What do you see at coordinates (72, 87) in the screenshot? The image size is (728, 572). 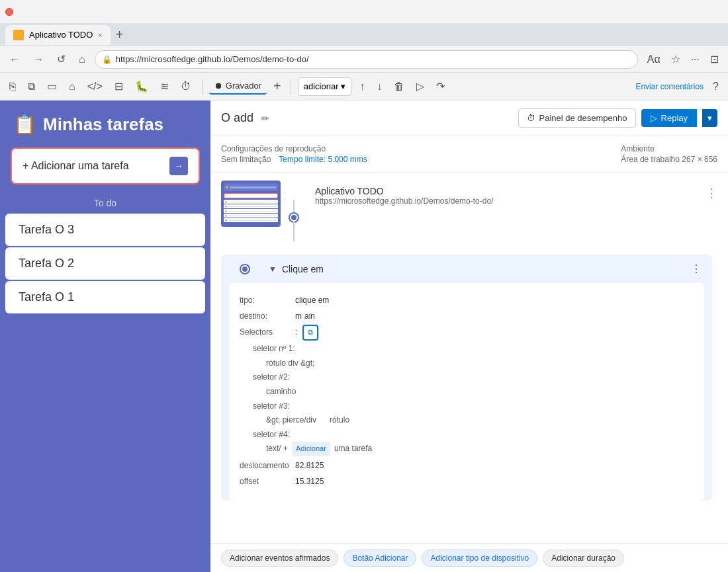 I see `toolbar-btn-home: ⌂` at bounding box center [72, 87].